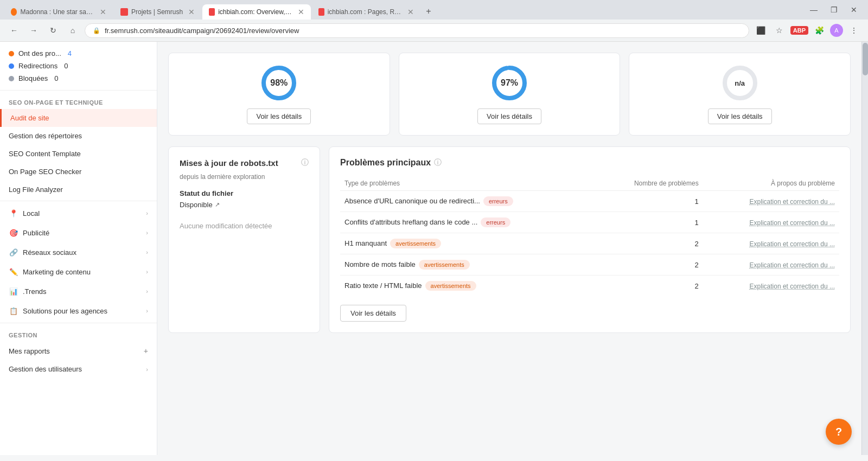  What do you see at coordinates (865, 59) in the screenshot?
I see `scrollbar-thumb` at bounding box center [865, 59].